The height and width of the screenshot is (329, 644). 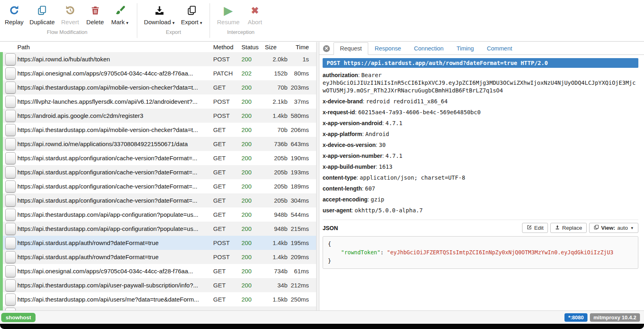 What do you see at coordinates (349, 167) in the screenshot?
I see `header-name: x-app-build-number` at bounding box center [349, 167].